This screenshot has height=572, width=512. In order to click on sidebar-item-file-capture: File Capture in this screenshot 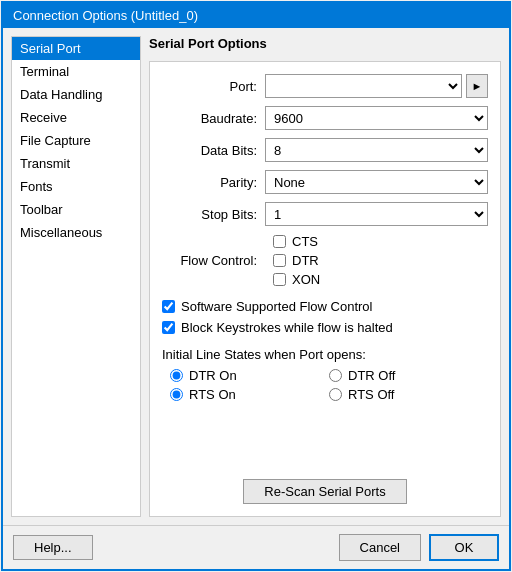, I will do `click(76, 140)`.